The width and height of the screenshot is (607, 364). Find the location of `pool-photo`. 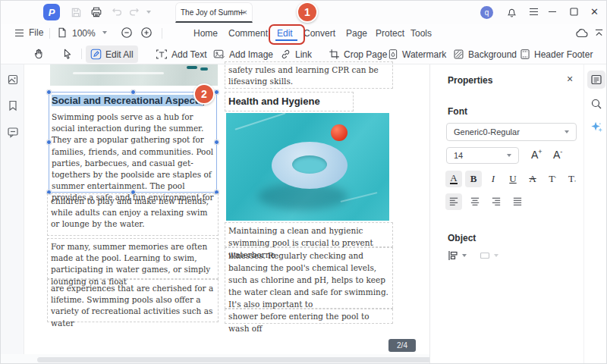

pool-photo is located at coordinates (308, 167).